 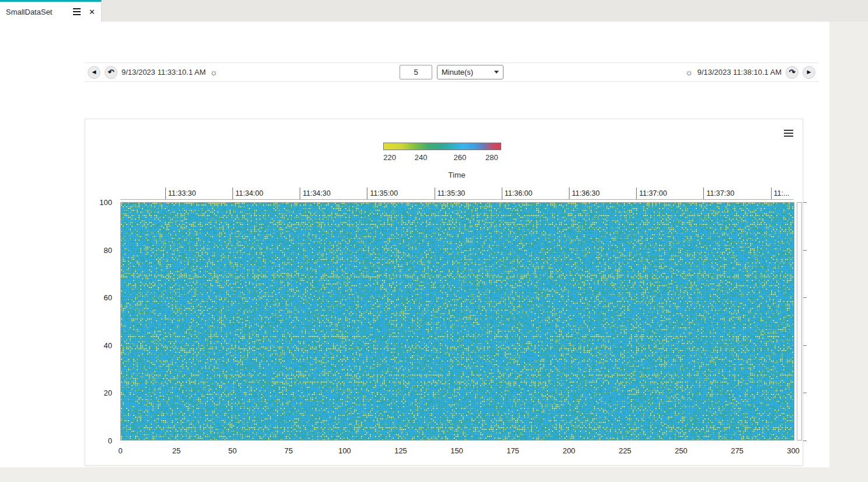 What do you see at coordinates (92, 12) in the screenshot?
I see `tab-close-icon: ✕` at bounding box center [92, 12].